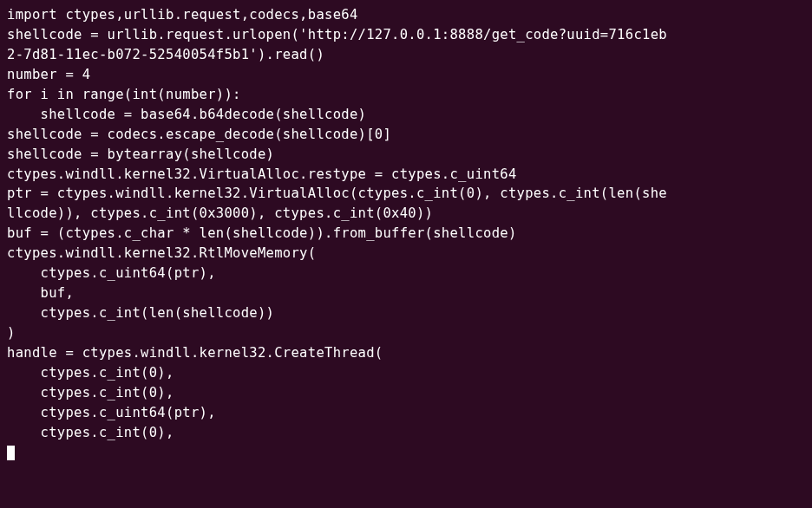  I want to click on code-line: buf = (ctypes.c_char * len(shellcode)).f…, so click(406, 234).